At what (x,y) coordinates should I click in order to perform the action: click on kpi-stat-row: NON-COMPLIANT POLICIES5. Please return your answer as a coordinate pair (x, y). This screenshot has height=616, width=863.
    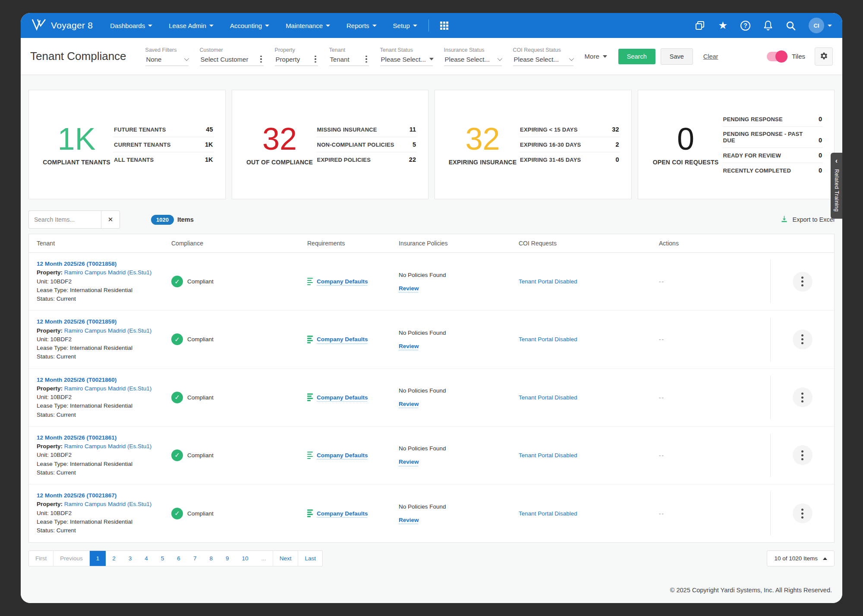
    Looking at the image, I should click on (367, 145).